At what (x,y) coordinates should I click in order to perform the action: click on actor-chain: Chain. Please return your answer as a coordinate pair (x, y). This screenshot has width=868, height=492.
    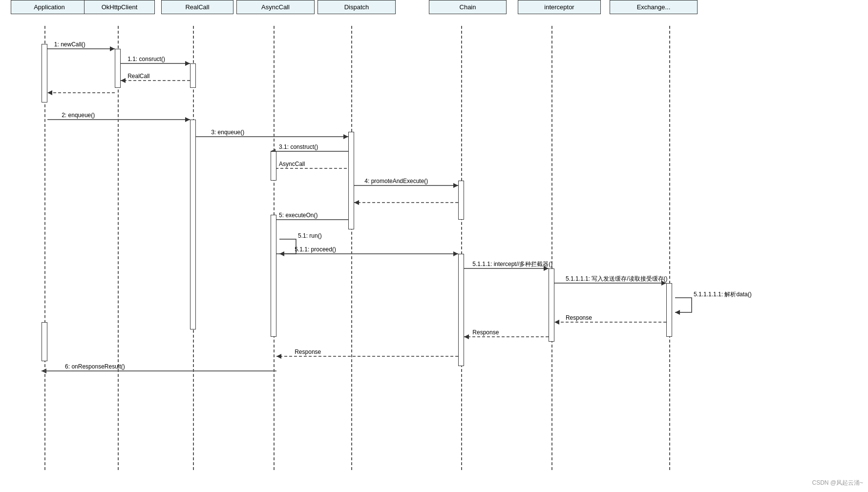
    Looking at the image, I should click on (468, 7).